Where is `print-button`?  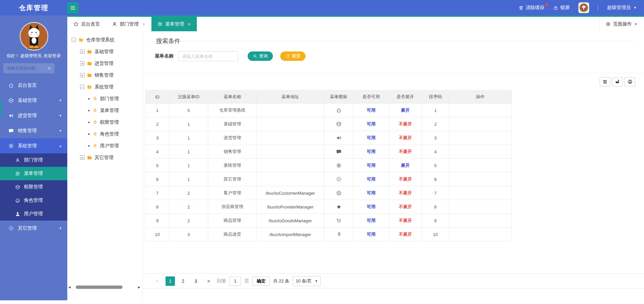
print-button is located at coordinates (630, 82).